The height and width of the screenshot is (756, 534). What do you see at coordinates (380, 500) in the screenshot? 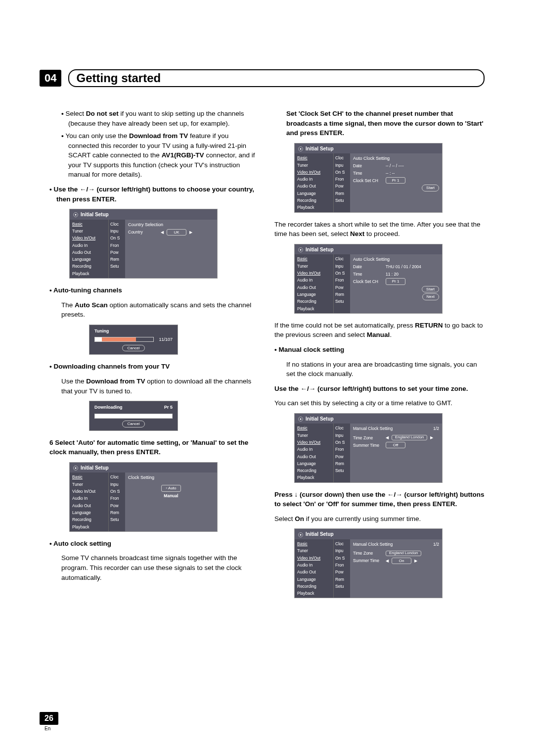
I see `step-summer-time: Press ↓ (cursor down) then use the ←/→ (…` at bounding box center [380, 500].